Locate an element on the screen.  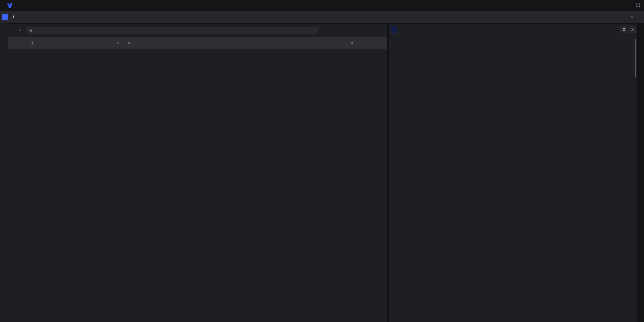
save-icon is located at coordinates (624, 30).